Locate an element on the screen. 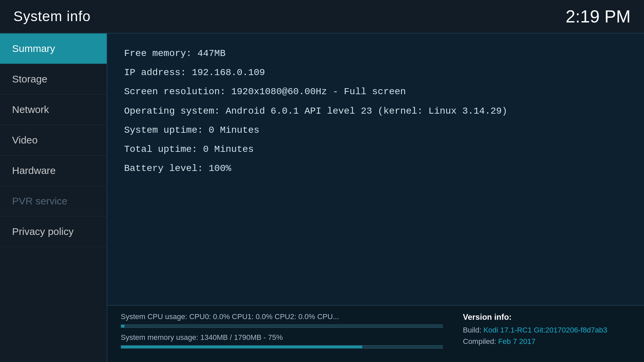  compiled-label: Compiled: is located at coordinates (480, 341).